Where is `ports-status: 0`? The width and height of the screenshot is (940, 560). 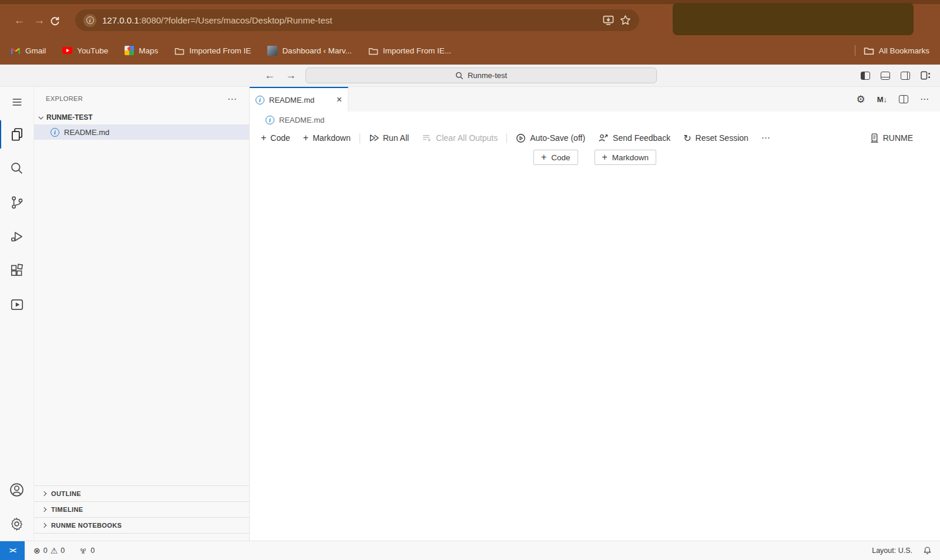 ports-status: 0 is located at coordinates (87, 551).